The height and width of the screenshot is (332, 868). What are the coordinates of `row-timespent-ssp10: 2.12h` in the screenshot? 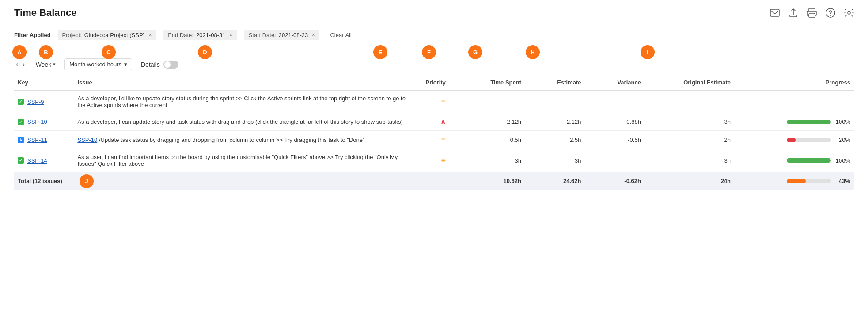 It's located at (492, 122).